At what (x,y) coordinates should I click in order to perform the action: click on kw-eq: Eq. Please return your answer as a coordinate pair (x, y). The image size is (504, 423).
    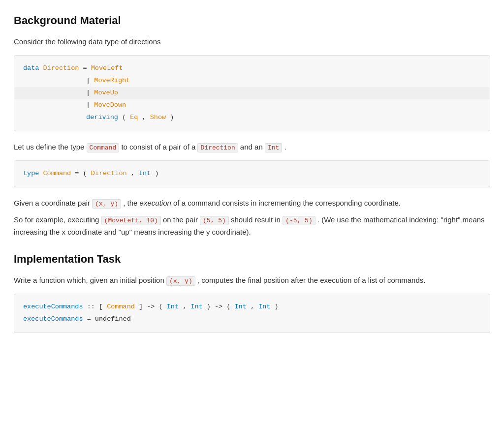
    Looking at the image, I should click on (134, 117).